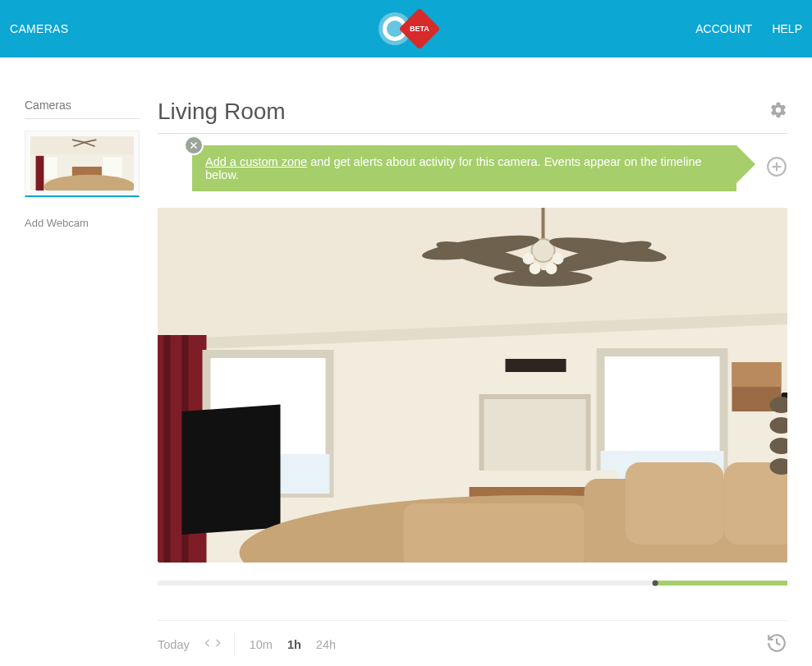 Image resolution: width=812 pixels, height=666 pixels. I want to click on next-day-button, so click(218, 644).